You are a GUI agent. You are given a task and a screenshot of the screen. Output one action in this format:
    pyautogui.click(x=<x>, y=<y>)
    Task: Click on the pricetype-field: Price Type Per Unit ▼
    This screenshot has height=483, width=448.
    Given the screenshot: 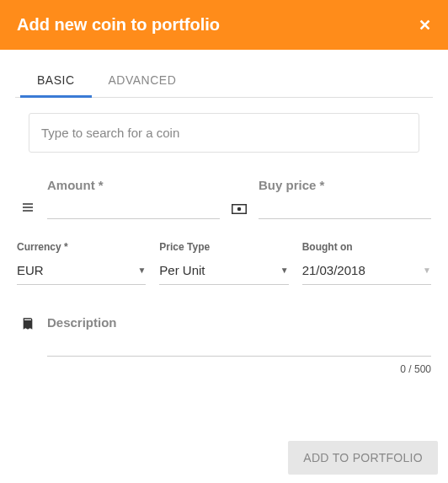 What is the action you would take?
    pyautogui.click(x=224, y=263)
    